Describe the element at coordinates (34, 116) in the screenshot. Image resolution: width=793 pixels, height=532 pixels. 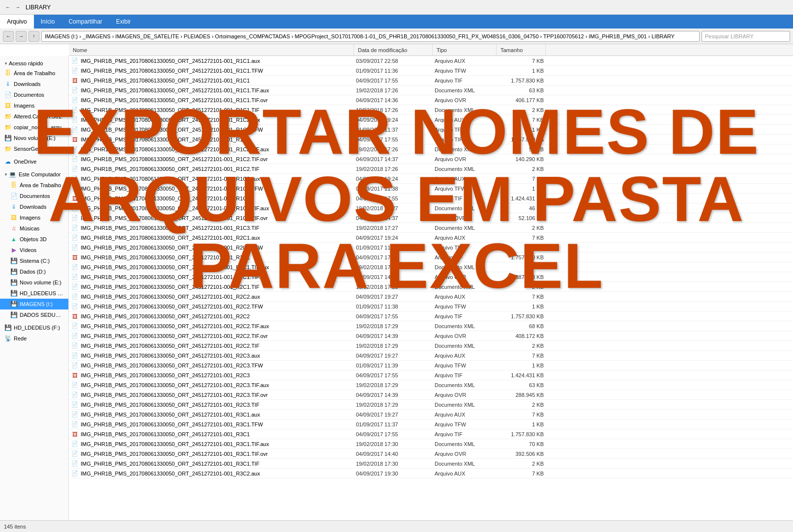
I see `sidebar-item-altered: 📁 Altered.Carbon.S01.` at that location.